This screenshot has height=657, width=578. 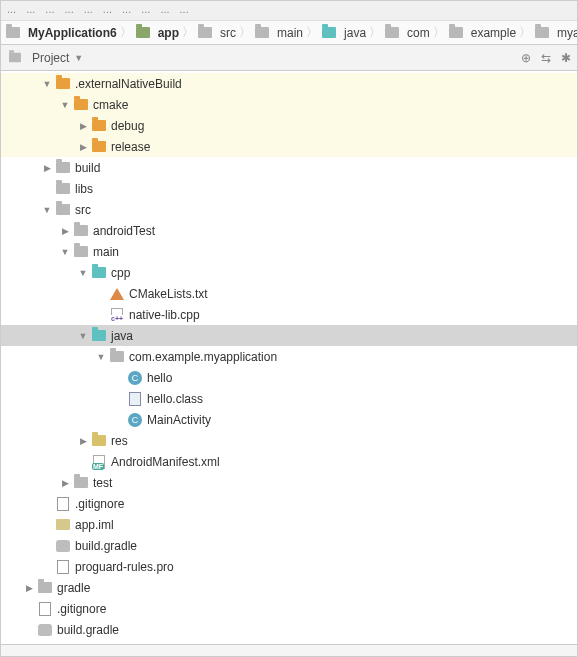 I want to click on tree-row: ▶hello.class, so click(x=289, y=398).